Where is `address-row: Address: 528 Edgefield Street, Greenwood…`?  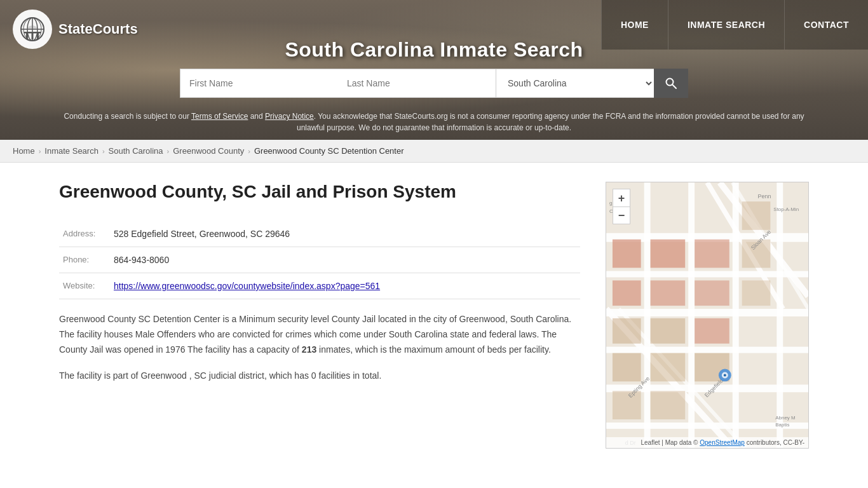 address-row: Address: 528 Edgefield Street, Greenwood… is located at coordinates (320, 234).